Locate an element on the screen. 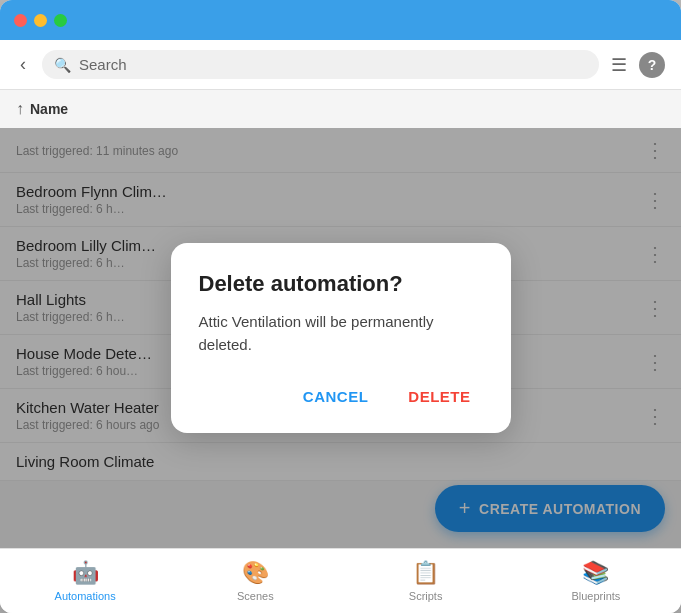  nav-item-blueprints: 📚 Blueprints is located at coordinates (596, 581).